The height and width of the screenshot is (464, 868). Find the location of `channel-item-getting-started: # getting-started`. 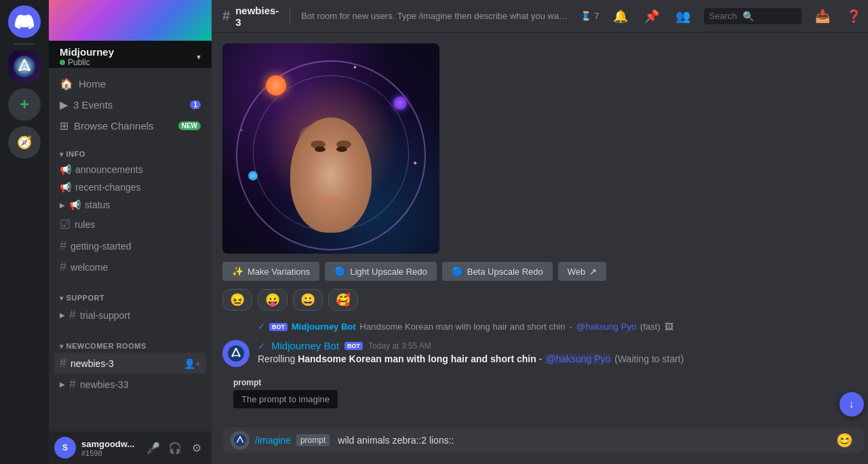

channel-item-getting-started: # getting-started is located at coordinates (130, 246).